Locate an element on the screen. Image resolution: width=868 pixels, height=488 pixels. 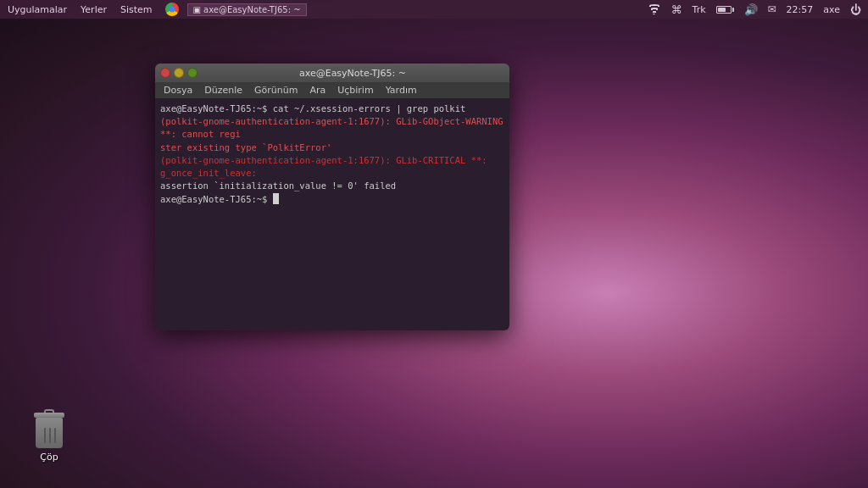
terminal-menu-ara: Ara is located at coordinates (317, 90).